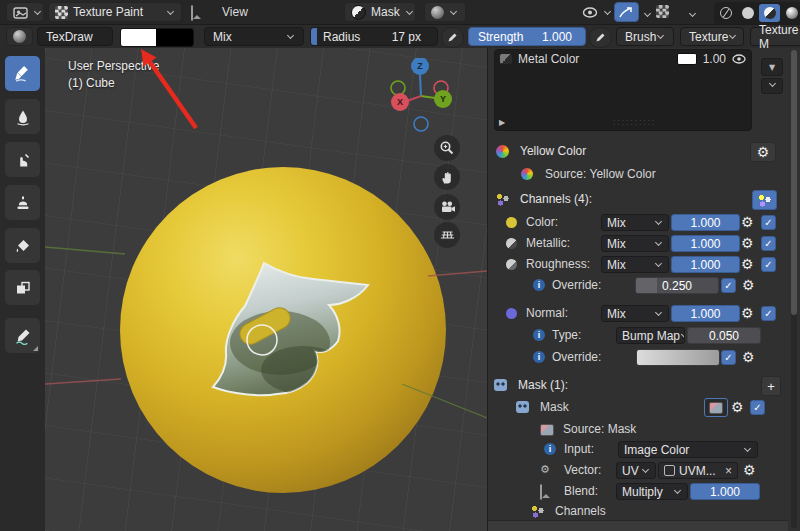 Image resolution: width=800 pixels, height=531 pixels. Describe the element at coordinates (502, 122) in the screenshot. I see `list-expand-icon: ▶` at that location.